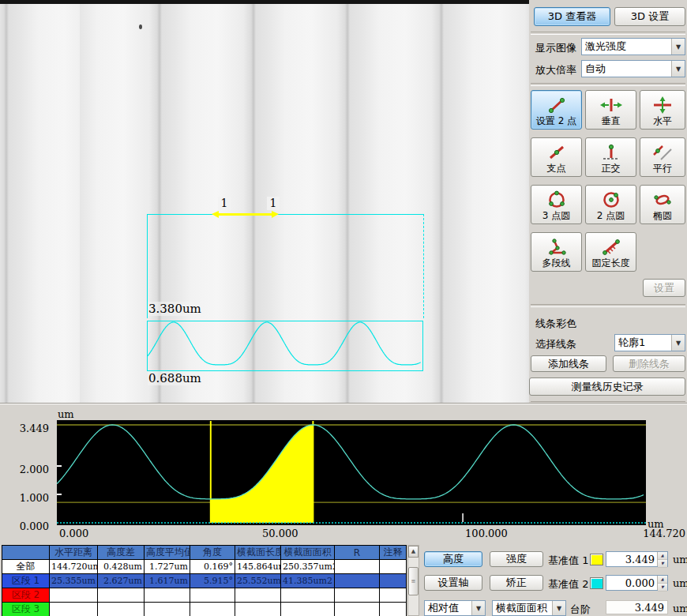 The width and height of the screenshot is (687, 616). What do you see at coordinates (572, 17) in the screenshot?
I see `3d-viewer-button: 3D 查看器` at bounding box center [572, 17].